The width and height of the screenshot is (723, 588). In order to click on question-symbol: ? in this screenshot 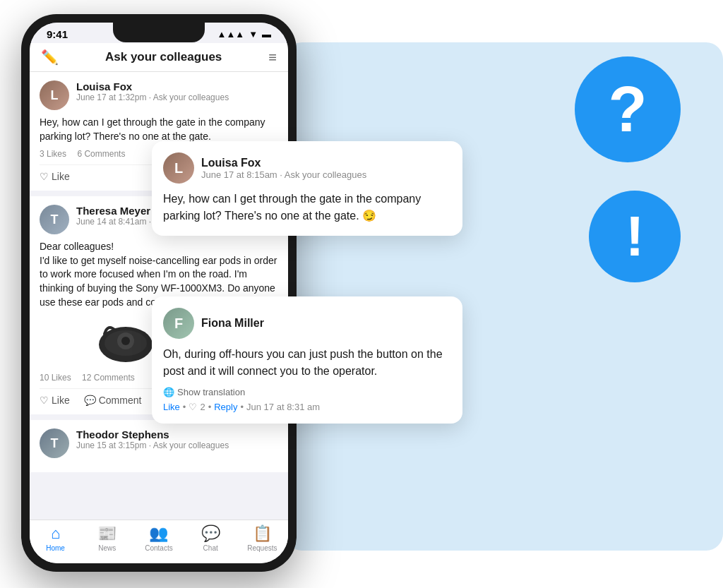, I will do `click(628, 109)`.